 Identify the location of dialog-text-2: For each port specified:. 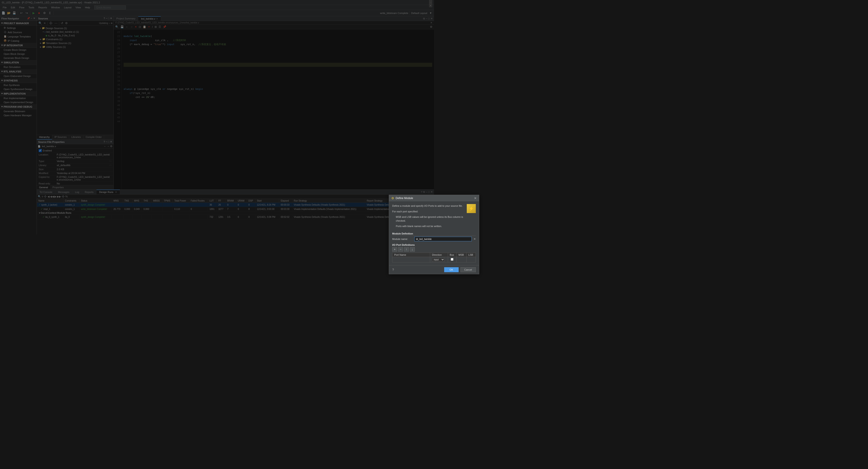
(413, 211).